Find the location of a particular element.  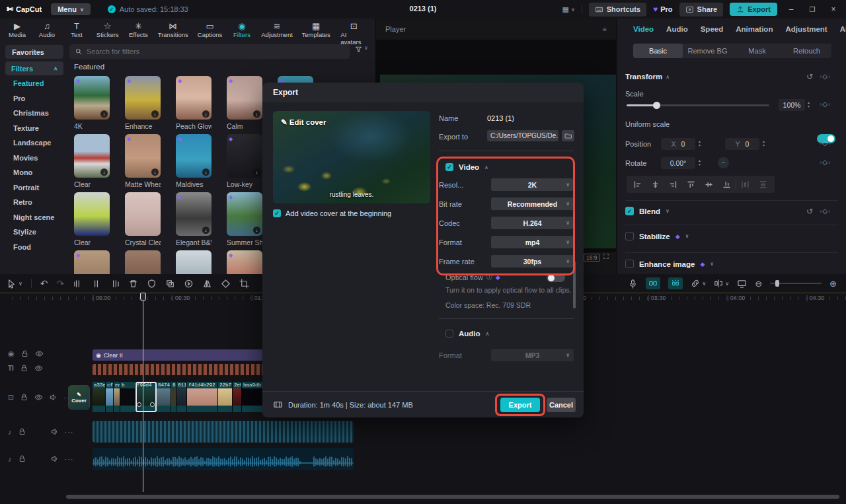

media-toolbar-item: ☆ Stickers is located at coordinates (107, 32).